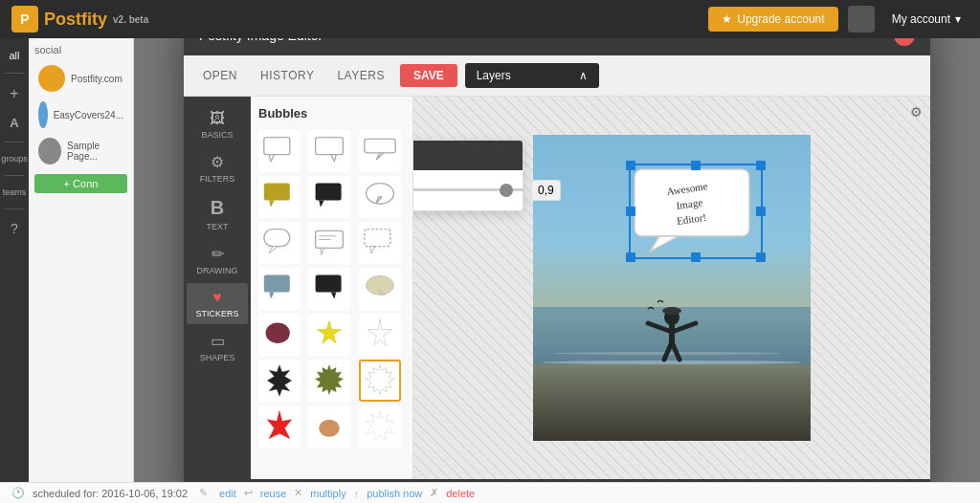 Image resolution: width=980 pixels, height=503 pixels. I want to click on help-icon: ?, so click(14, 229).